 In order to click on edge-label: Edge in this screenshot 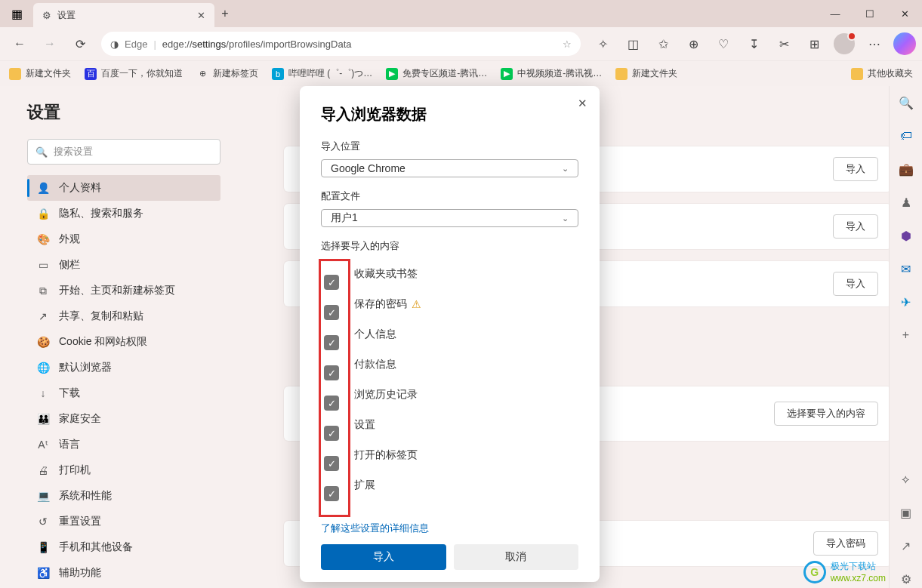, I will do `click(136, 44)`.